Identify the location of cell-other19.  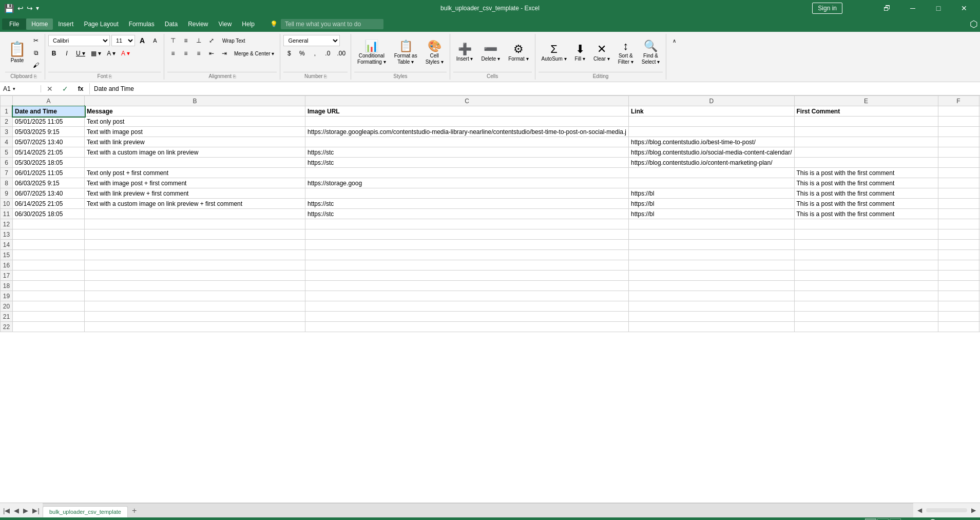
(958, 296).